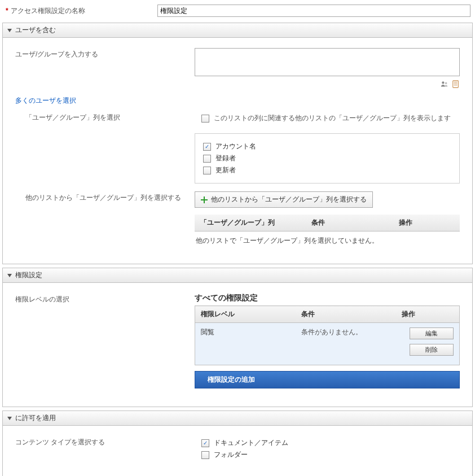  What do you see at coordinates (327, 344) in the screenshot?
I see `perm-row: 閲覧 条件がありません。 編集 削除` at bounding box center [327, 344].